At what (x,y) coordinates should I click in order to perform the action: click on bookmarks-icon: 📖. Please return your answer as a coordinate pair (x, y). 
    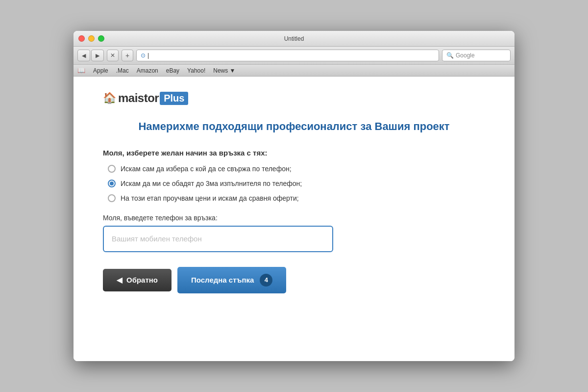
    Looking at the image, I should click on (81, 71).